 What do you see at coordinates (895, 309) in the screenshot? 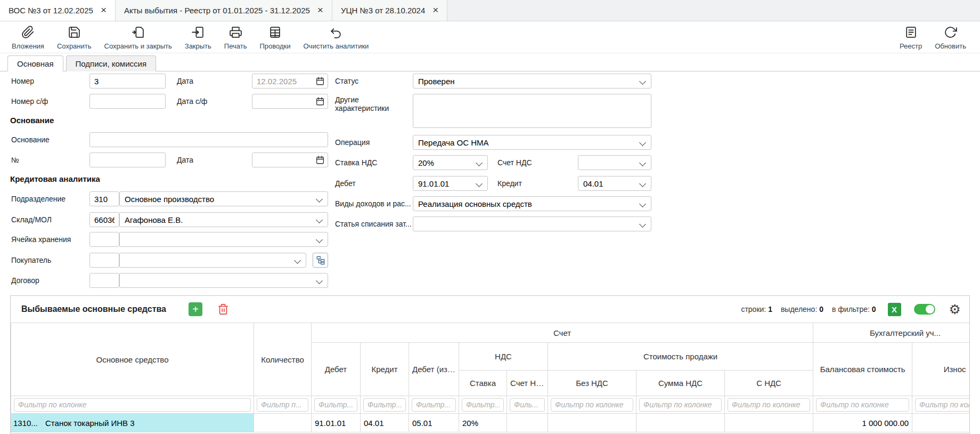
I see `excel-export-button: X` at bounding box center [895, 309].